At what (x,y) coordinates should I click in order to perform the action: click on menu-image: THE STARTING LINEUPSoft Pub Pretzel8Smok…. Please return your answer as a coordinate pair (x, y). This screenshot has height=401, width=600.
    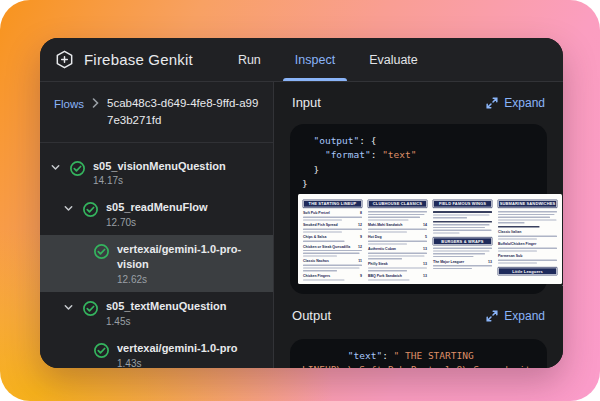
    Looking at the image, I should click on (430, 239).